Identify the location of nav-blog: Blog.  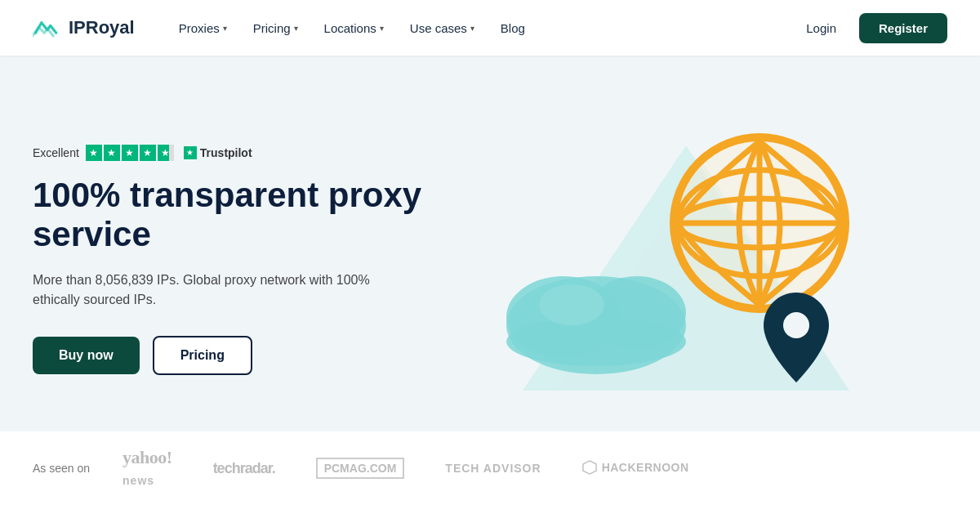
(513, 28).